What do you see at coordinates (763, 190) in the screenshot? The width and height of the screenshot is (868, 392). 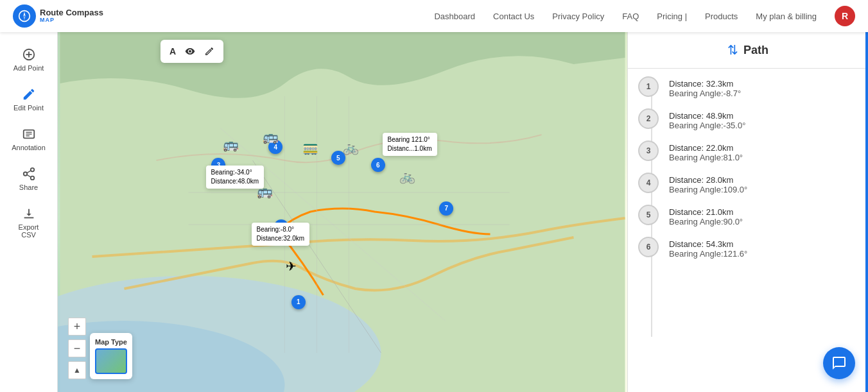 I see `path-bearing-4: Bearing Angle:109.0°` at bounding box center [763, 190].